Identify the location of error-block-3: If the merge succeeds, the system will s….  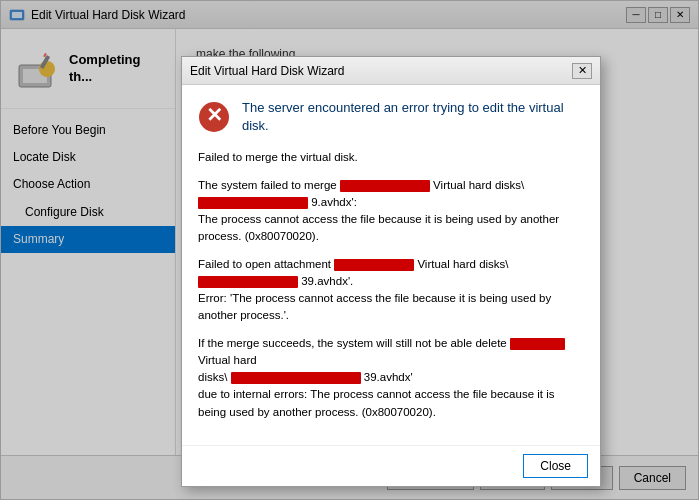
(391, 378).